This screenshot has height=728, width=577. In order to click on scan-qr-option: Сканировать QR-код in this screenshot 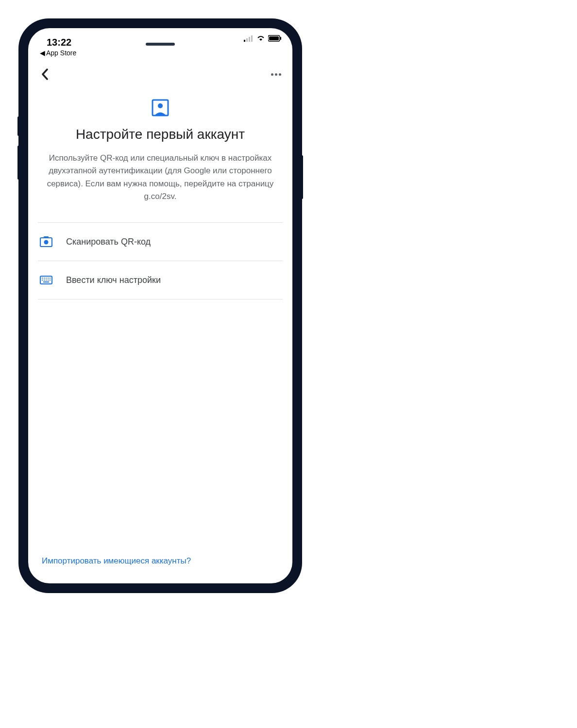, I will do `click(160, 242)`.